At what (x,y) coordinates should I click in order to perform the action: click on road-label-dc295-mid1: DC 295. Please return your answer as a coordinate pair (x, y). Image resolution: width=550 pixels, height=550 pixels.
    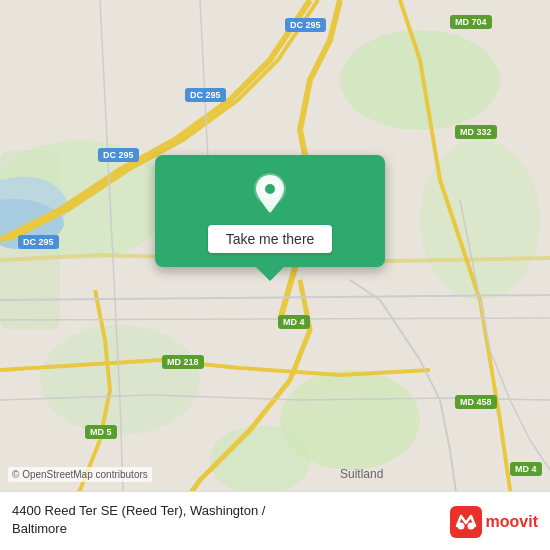
    Looking at the image, I should click on (206, 95).